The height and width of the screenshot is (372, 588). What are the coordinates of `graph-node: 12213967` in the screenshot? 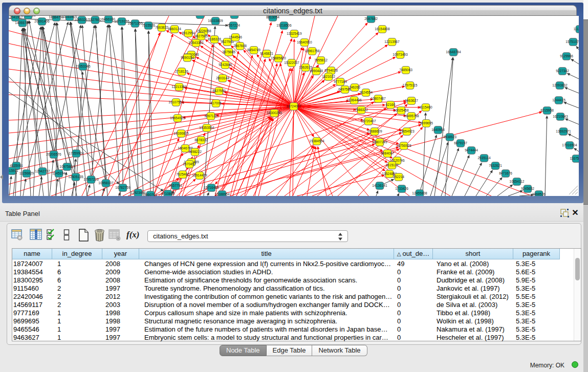 It's located at (392, 42).